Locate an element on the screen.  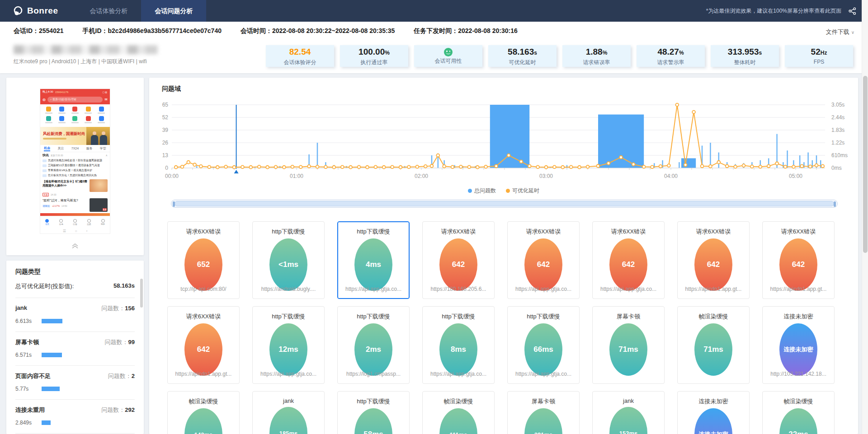
issue-card-url: https://android.bugly.... is located at coordinates (288, 289).